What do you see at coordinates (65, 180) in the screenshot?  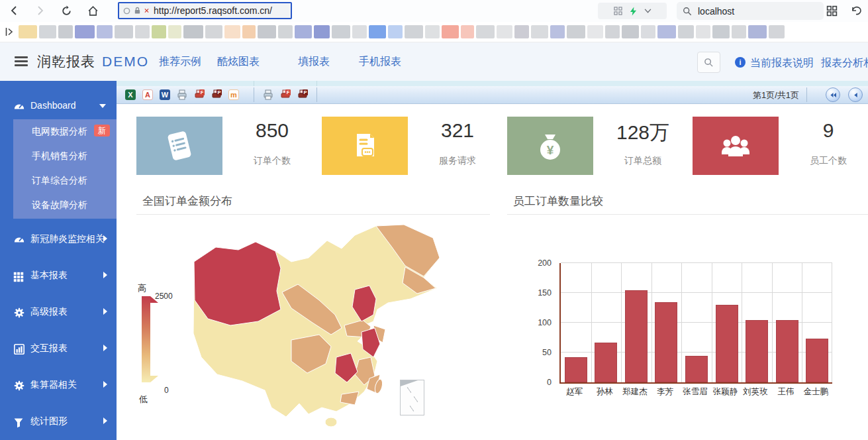 I see `submenu-item-order-analysis: 订单综合分析` at bounding box center [65, 180].